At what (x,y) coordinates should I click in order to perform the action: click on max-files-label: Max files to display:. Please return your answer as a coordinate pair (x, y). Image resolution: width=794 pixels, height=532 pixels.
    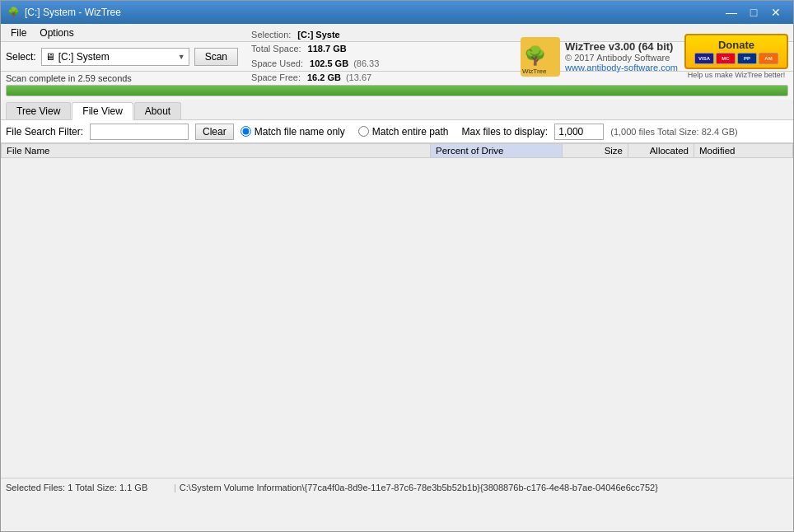
    Looking at the image, I should click on (506, 132).